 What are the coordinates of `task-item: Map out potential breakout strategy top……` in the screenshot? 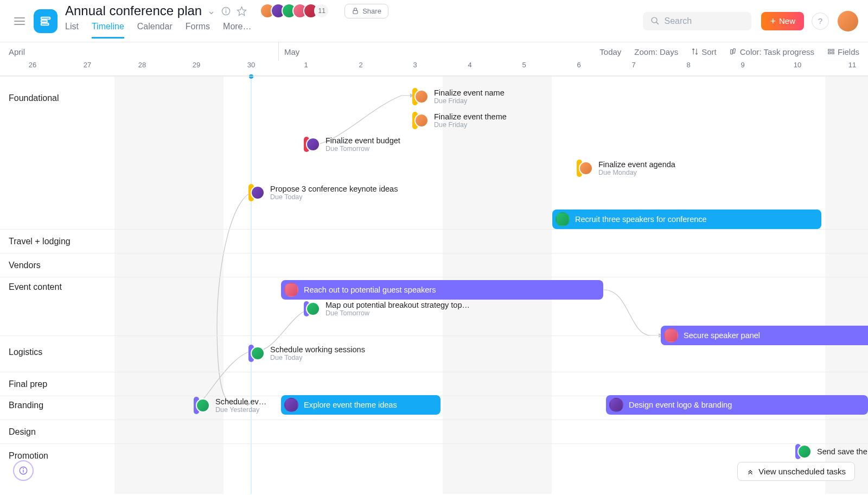 It's located at (387, 309).